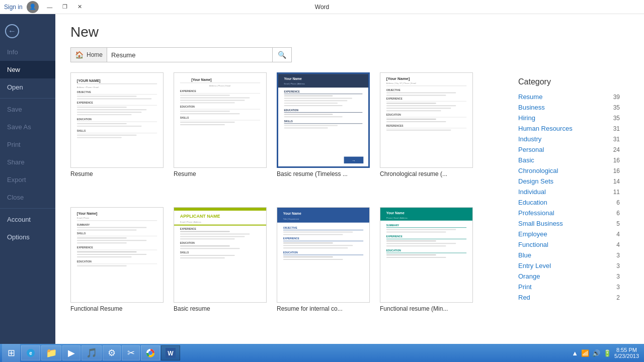  Describe the element at coordinates (607, 353) in the screenshot. I see `tray-battery: 🔋` at that location.